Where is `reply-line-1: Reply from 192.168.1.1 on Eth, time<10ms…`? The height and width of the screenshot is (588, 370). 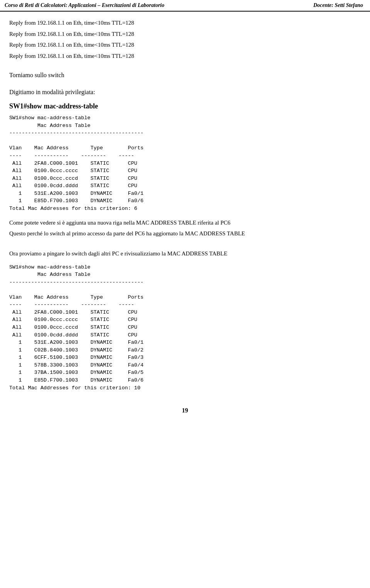
reply-line-1: Reply from 192.168.1.1 on Eth, time<10ms… is located at coordinates (185, 23).